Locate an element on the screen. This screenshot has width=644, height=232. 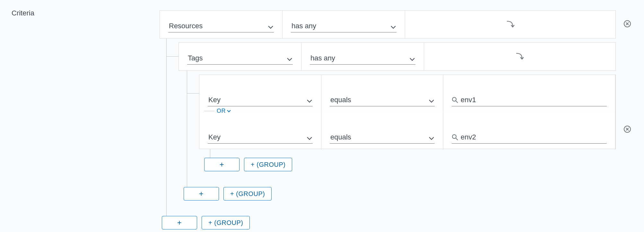
attribute-select: Tags is located at coordinates (240, 58).